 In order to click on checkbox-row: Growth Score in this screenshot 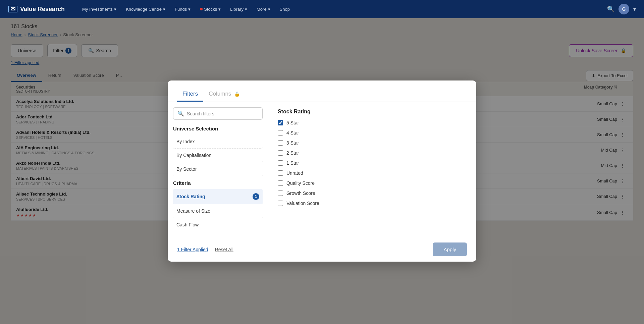, I will do `click(372, 193)`.